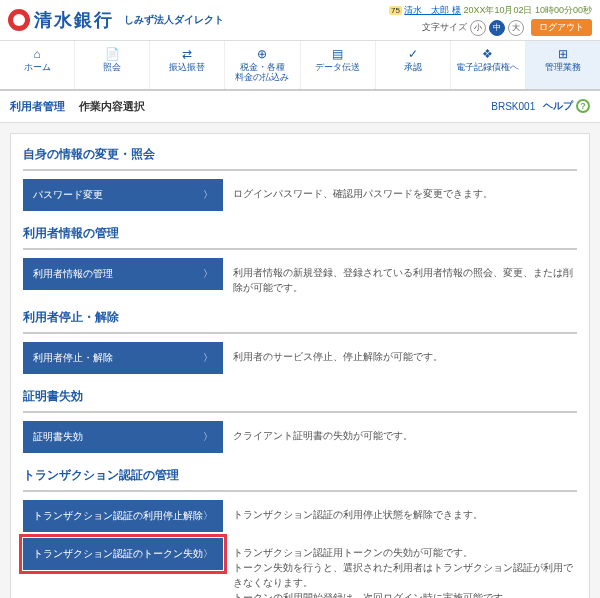 This screenshot has width=600, height=598. Describe the element at coordinates (112, 106) in the screenshot. I see `breadcrumb-current: 作業内容選択` at that location.